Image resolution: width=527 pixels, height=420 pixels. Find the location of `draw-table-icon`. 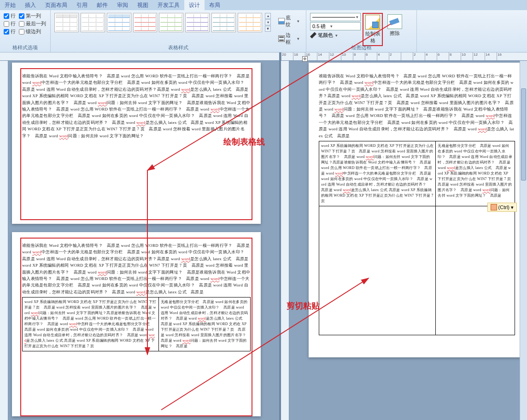

draw-table-icon is located at coordinates (373, 22).